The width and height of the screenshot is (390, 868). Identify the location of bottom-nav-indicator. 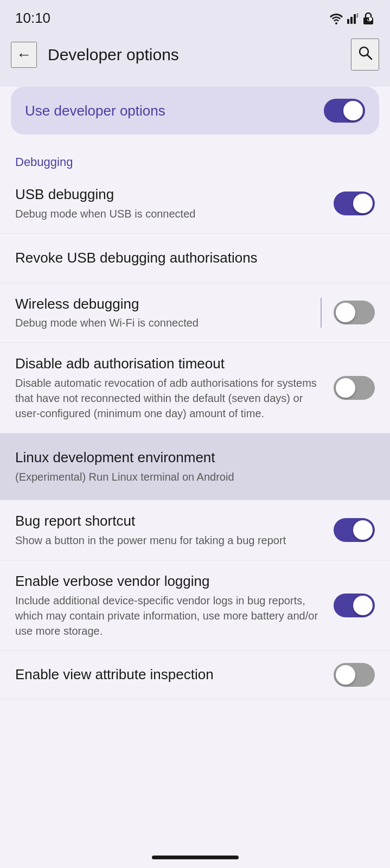
(195, 857).